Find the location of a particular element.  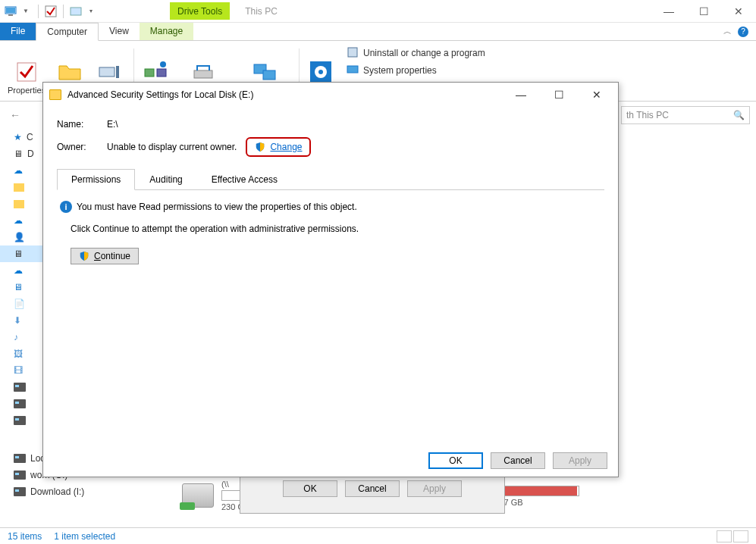

pc-icon is located at coordinates (11, 11).